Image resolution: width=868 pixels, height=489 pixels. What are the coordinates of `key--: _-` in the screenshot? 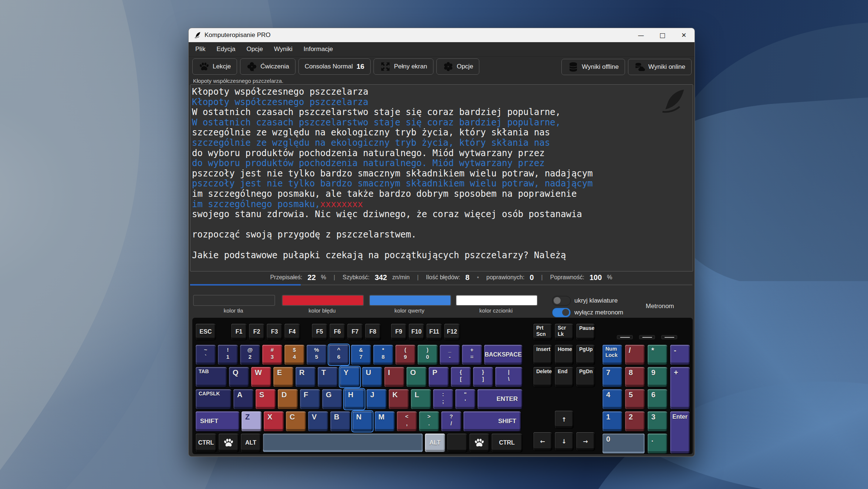 It's located at (450, 355).